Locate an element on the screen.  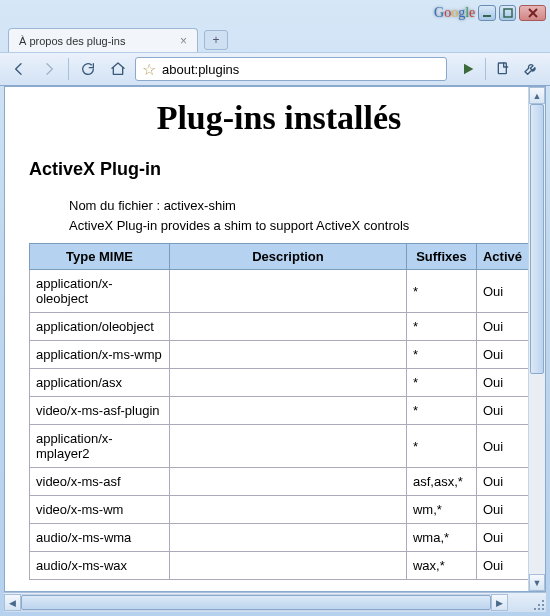
tab-strip: À propos des plug-ins × + is located at coordinates (275, 39).